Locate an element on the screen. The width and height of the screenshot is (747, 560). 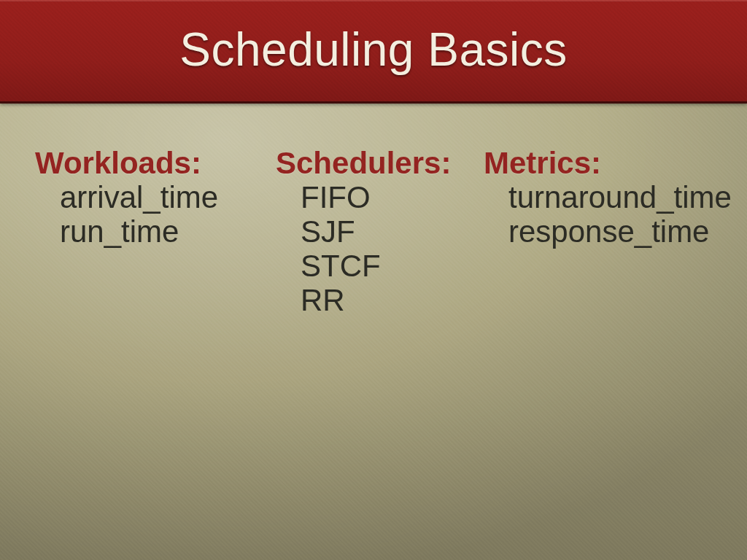
slide-title: Scheduling Basics is located at coordinates (374, 50).